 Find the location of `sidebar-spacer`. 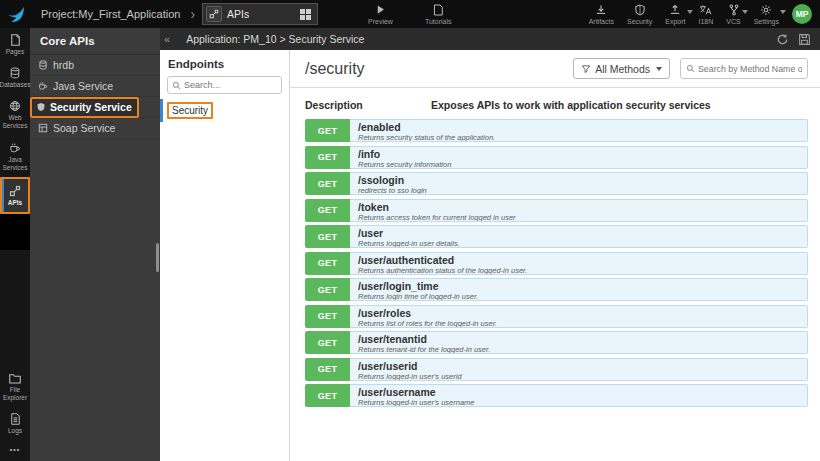

sidebar-spacer is located at coordinates (15, 308).